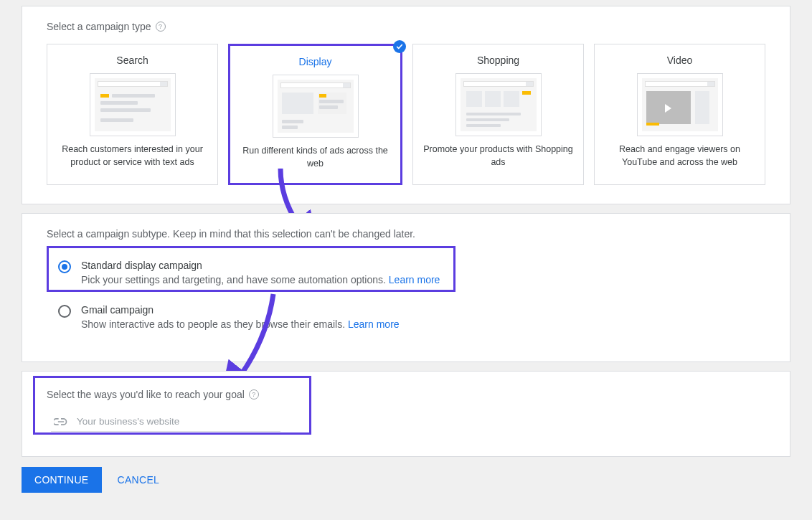  Describe the element at coordinates (316, 158) in the screenshot. I see `tile-desc: Run different kinds of ads across the we…` at that location.